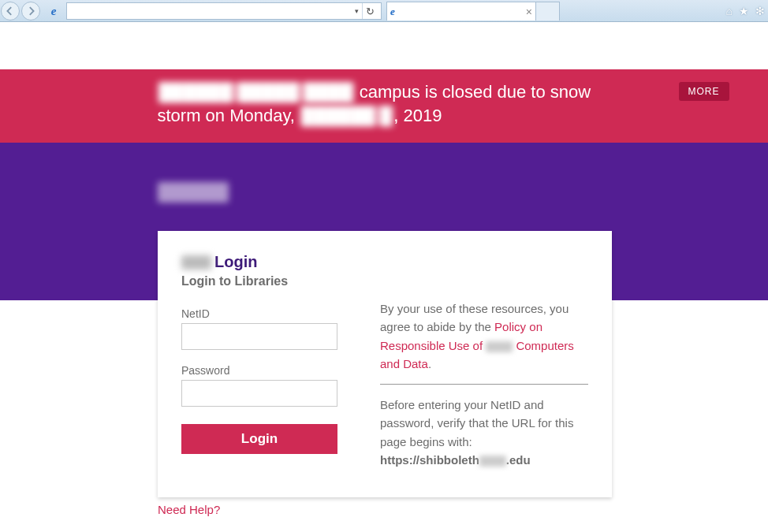 The height and width of the screenshot is (532, 768). I want to click on password-input, so click(259, 393).